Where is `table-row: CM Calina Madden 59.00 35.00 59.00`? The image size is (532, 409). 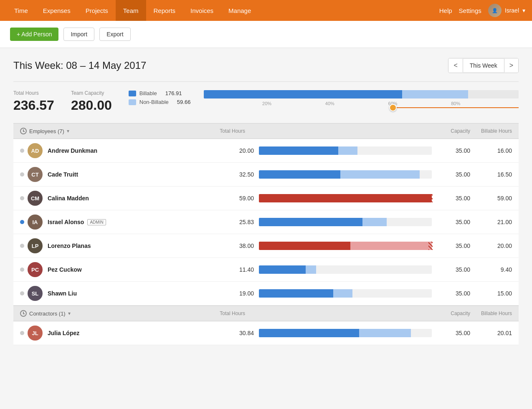
table-row: CM Calina Madden 59.00 35.00 59.00 is located at coordinates (266, 199).